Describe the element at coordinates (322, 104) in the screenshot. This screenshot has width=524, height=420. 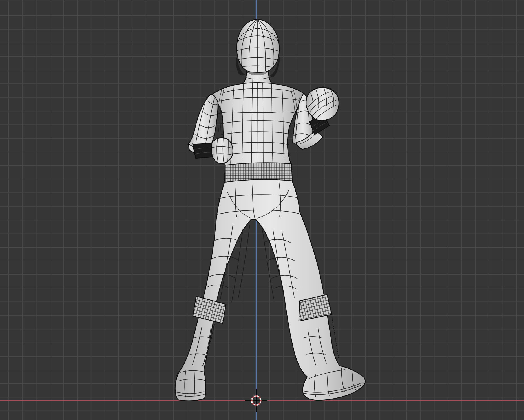
I see `right-fist` at that location.